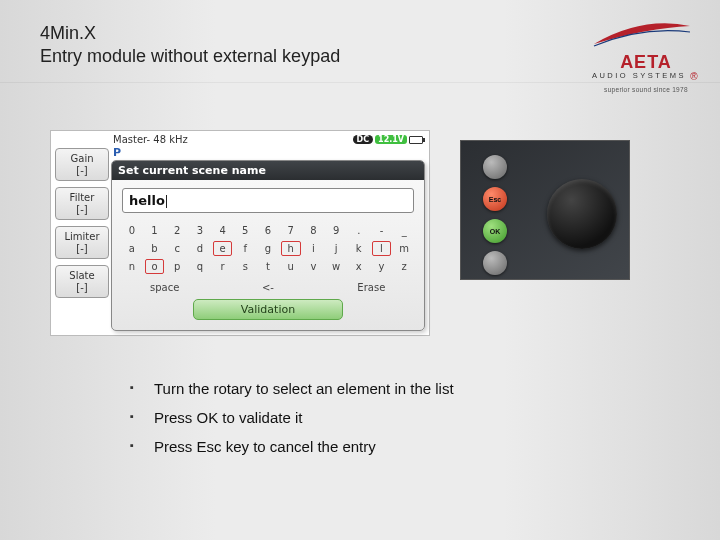 Image resolution: width=720 pixels, height=540 pixels. Describe the element at coordinates (82, 282) in the screenshot. I see `side-btn-slate: Slate [-]` at that location.